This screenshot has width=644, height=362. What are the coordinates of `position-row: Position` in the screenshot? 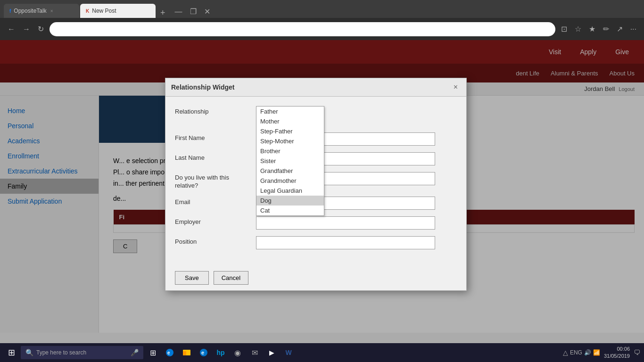 It's located at (316, 243).